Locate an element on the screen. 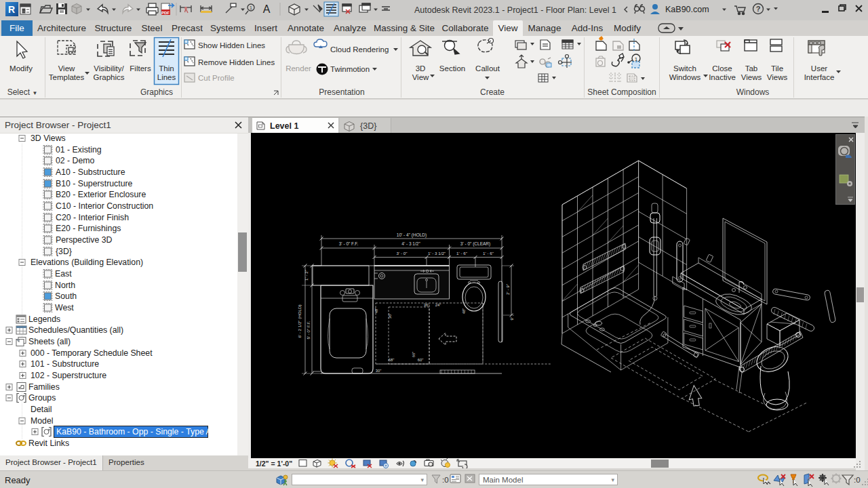  svg-text: East is located at coordinates (64, 274).